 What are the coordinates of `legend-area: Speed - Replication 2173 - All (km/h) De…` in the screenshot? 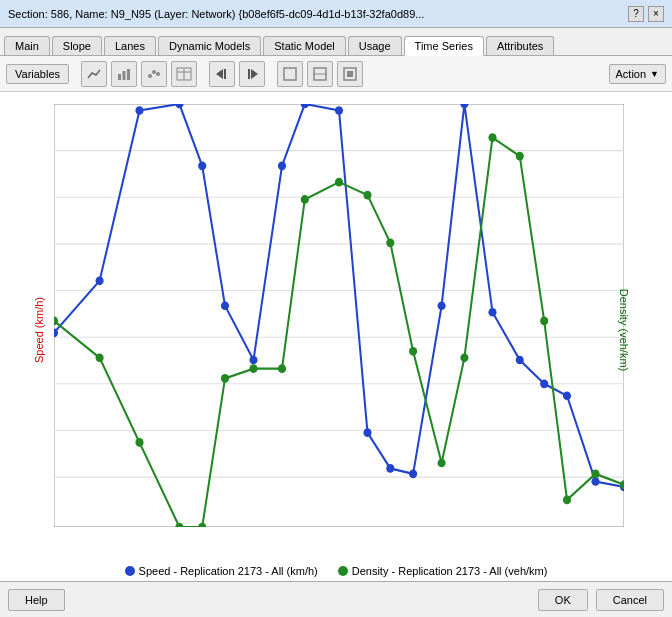 It's located at (336, 572).